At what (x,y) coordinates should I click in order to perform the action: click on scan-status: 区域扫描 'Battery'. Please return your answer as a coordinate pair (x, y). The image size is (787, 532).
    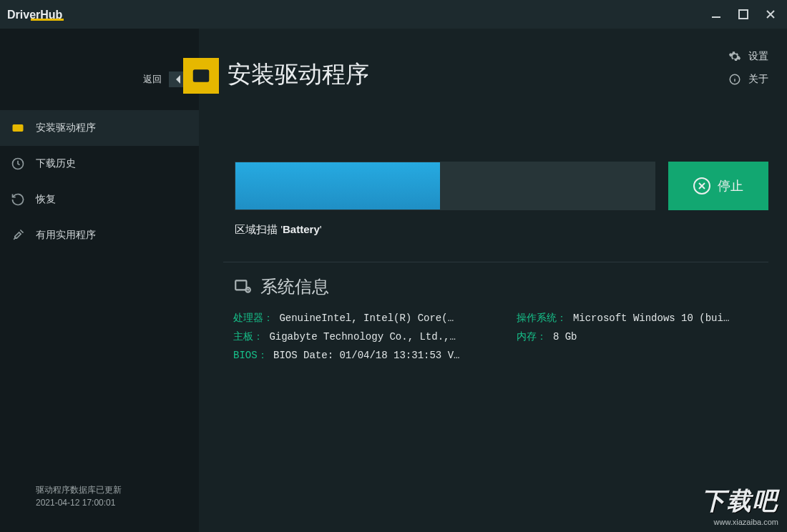
    Looking at the image, I should click on (278, 230).